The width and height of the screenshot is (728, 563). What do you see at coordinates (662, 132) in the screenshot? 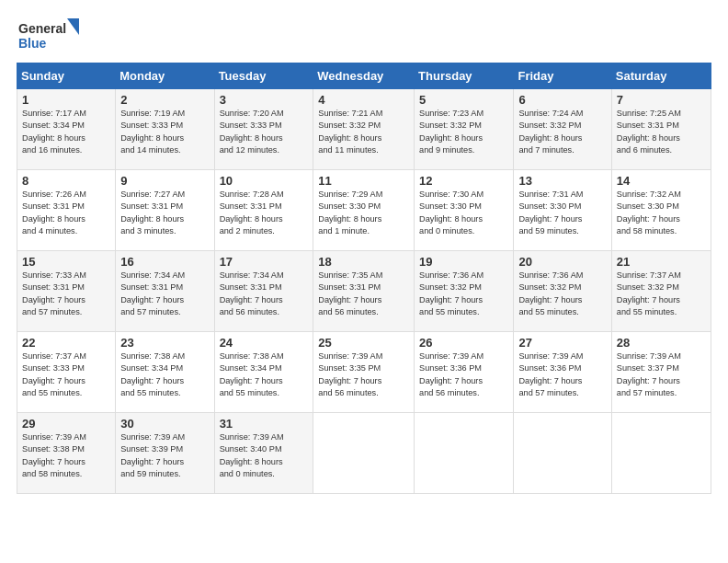
I see `cell-info: Sunrise: 7:25 AMSunset: 3:31 PMDaylight:…` at bounding box center [662, 132].